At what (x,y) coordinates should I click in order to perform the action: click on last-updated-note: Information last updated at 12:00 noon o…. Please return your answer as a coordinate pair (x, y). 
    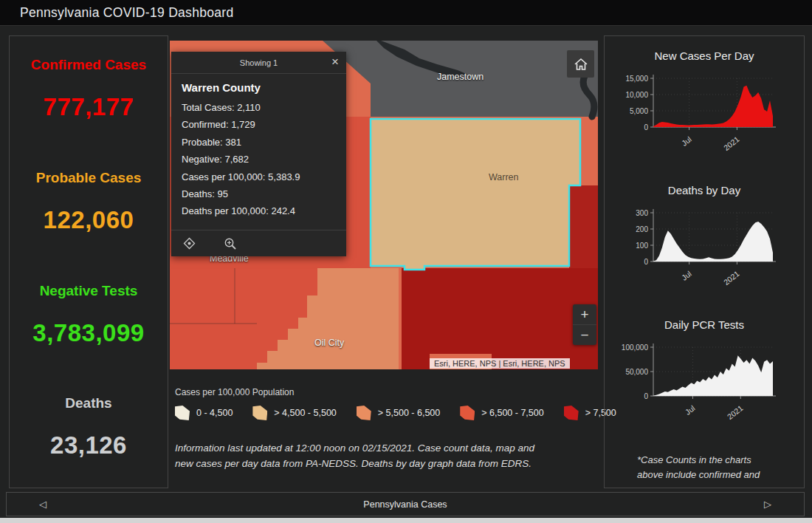
    Looking at the image, I should click on (354, 457).